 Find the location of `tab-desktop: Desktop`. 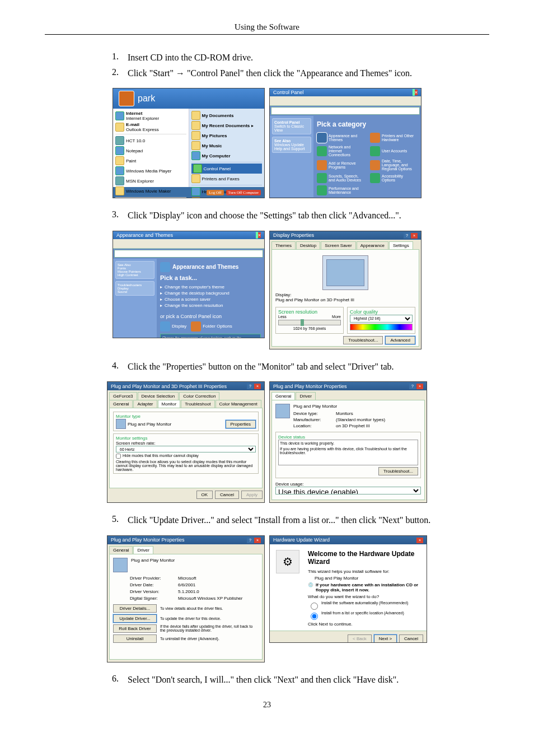

tab-desktop: Desktop is located at coordinates (308, 245).